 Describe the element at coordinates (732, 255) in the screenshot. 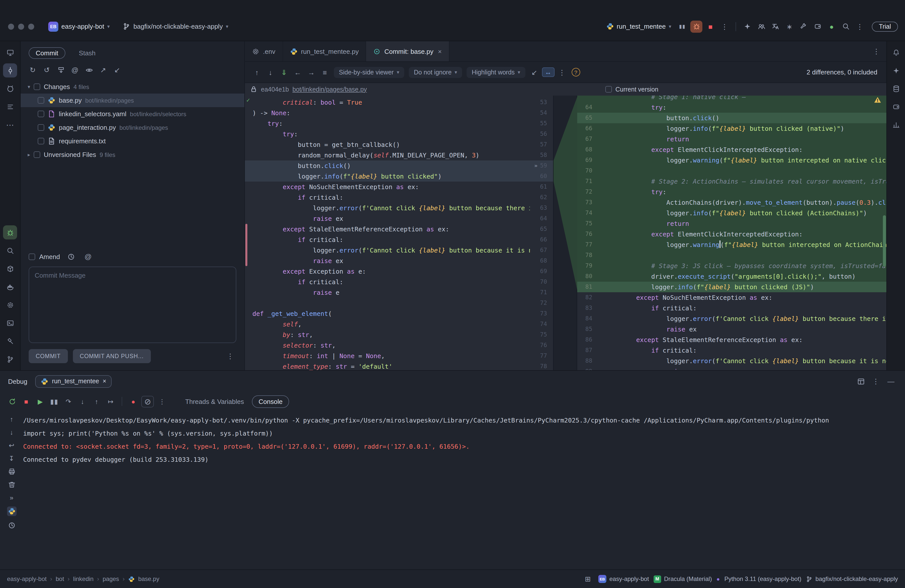

I see `code-line: 78` at that location.